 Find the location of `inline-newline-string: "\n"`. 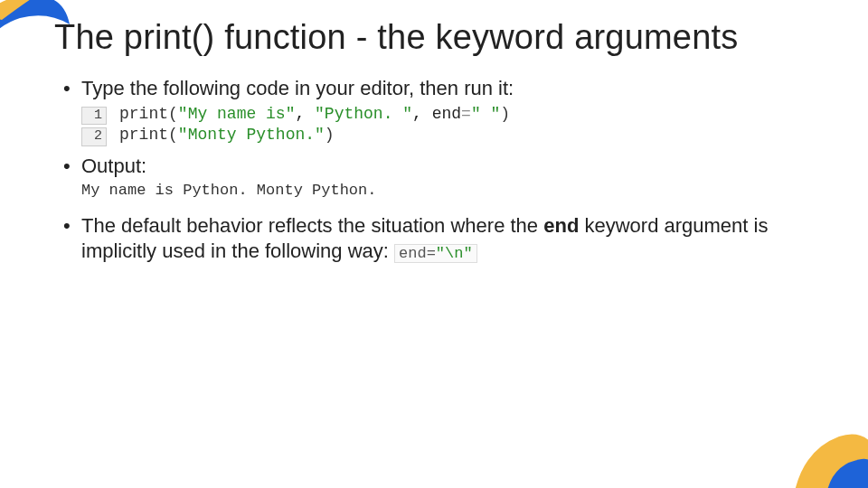

inline-newline-string: "\n" is located at coordinates (454, 253).